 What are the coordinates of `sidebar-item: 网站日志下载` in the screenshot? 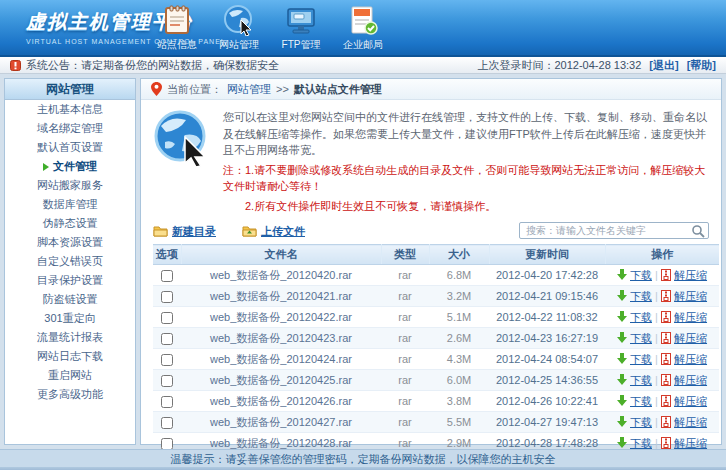 It's located at (70, 356).